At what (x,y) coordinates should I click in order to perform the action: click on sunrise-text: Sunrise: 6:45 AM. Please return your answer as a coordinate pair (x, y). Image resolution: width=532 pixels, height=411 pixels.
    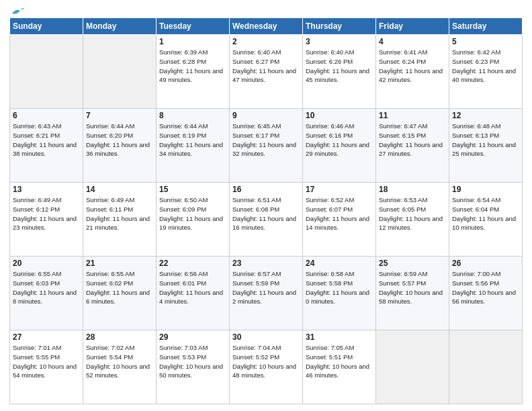
    Looking at the image, I should click on (257, 126).